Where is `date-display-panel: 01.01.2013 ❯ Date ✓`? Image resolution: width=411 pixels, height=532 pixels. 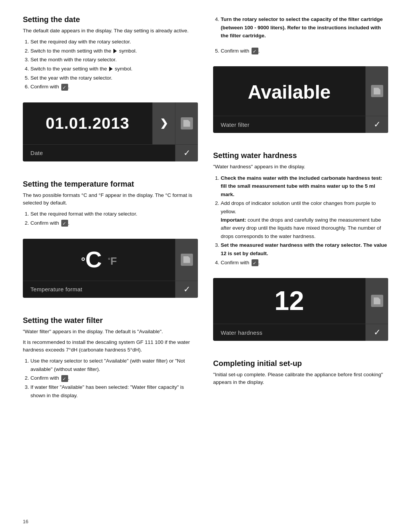 date-display-panel: 01.01.2013 ❯ Date ✓ is located at coordinates (110, 132).